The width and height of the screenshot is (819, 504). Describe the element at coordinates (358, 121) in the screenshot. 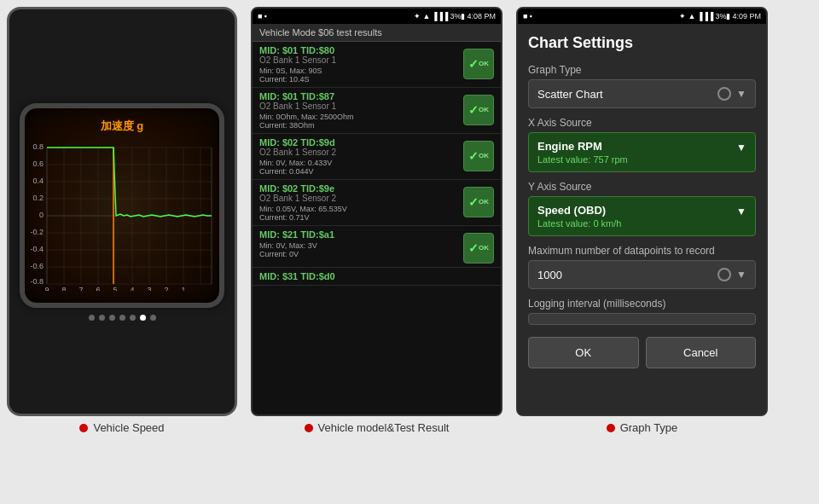

I see `sensor-values-2: Min: 0Ohm, Max: 2500OhmCurrent: 38Ohm` at that location.